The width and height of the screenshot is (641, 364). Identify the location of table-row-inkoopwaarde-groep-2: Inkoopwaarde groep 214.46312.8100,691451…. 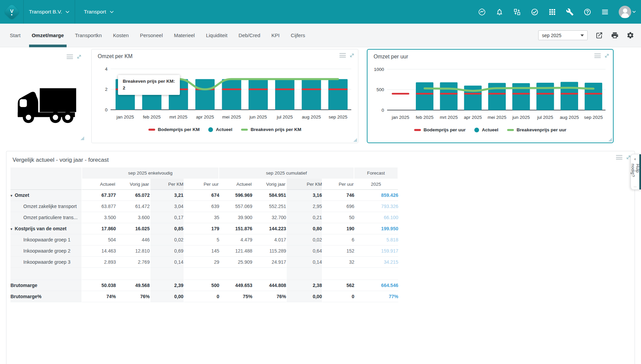
(323, 251).